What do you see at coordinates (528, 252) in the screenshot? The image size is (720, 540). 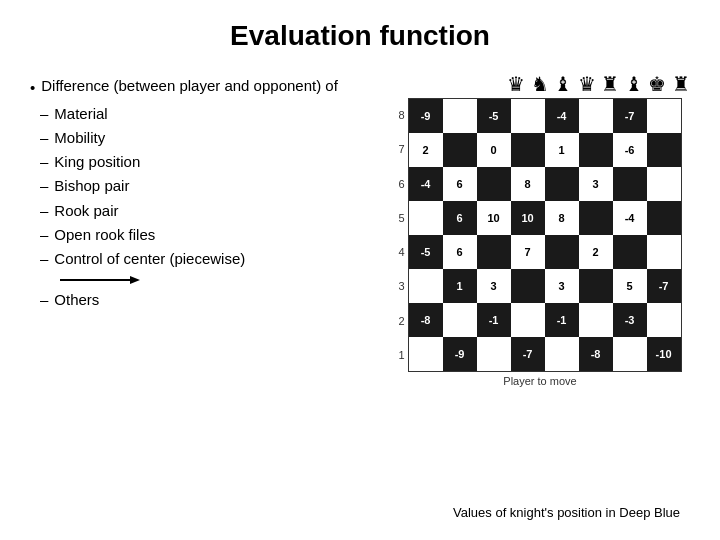 I see `board-cell: 7` at bounding box center [528, 252].